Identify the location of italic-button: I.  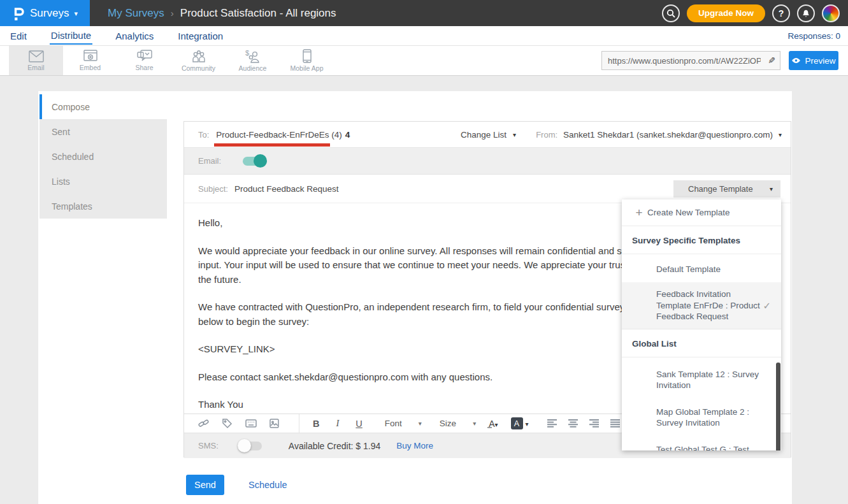
(338, 423).